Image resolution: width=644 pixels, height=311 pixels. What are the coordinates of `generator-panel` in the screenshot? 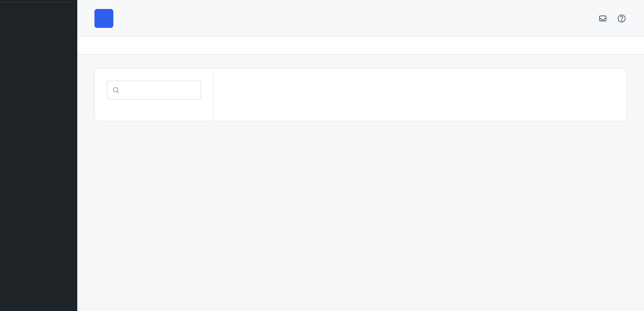 It's located at (361, 95).